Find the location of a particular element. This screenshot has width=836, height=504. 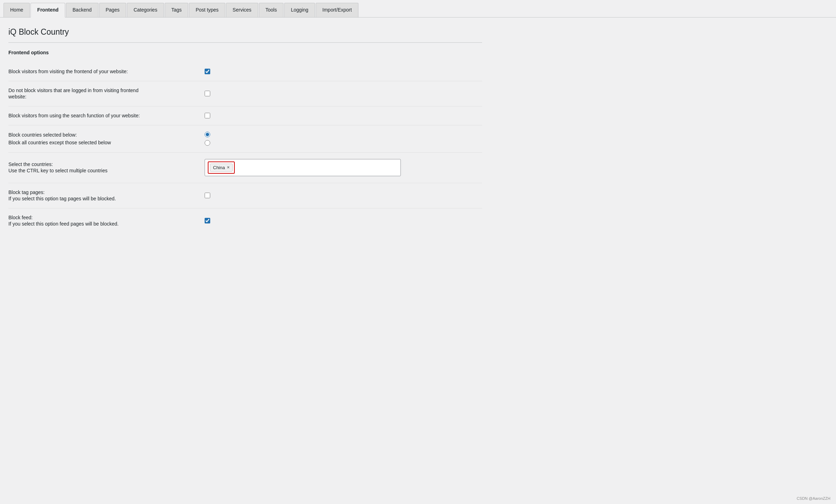

divider is located at coordinates (245, 43).